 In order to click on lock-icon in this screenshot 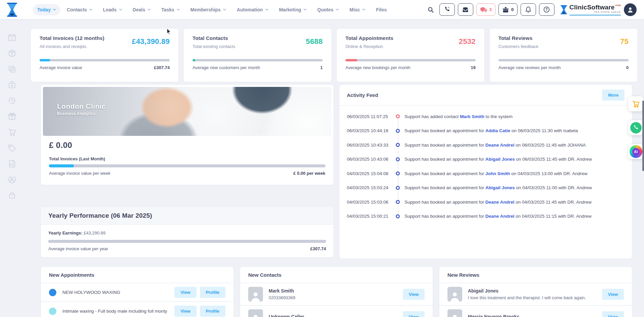, I will do `click(12, 195)`.